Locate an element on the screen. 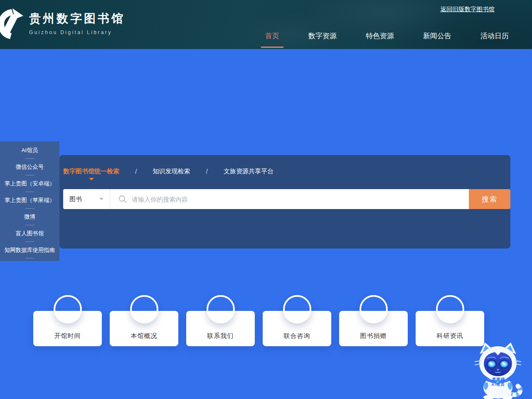 The width and height of the screenshot is (532, 399). nav-active-underline is located at coordinates (272, 47).